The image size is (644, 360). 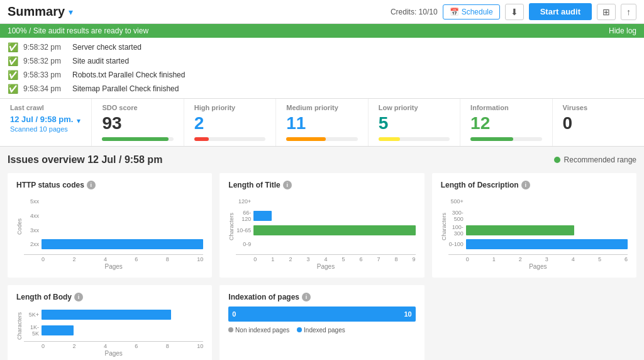 I want to click on bar-row-10-65: 10-65, so click(x=326, y=230).